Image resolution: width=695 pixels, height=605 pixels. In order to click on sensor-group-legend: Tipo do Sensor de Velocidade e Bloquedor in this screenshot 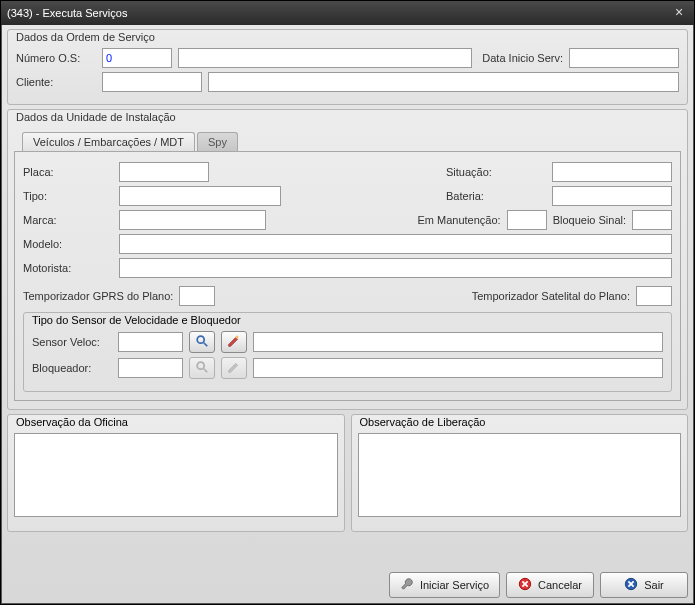, I will do `click(136, 320)`.